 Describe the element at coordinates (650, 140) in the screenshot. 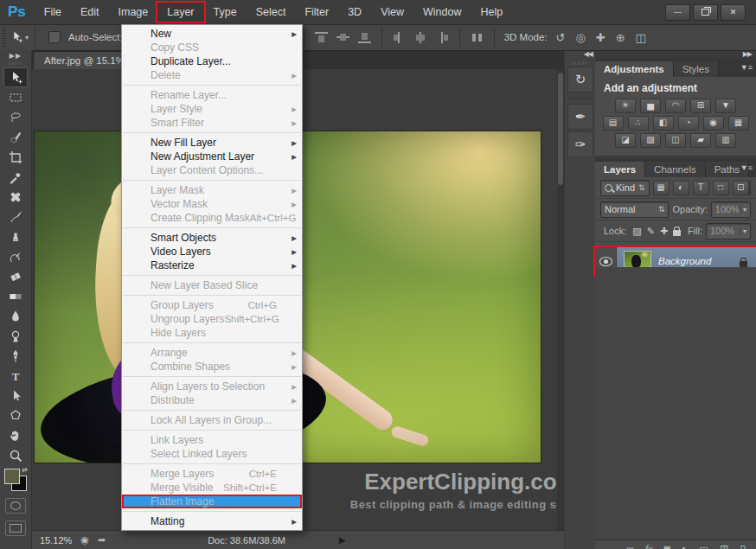

I see `adj-posterize-icon: ▨` at that location.